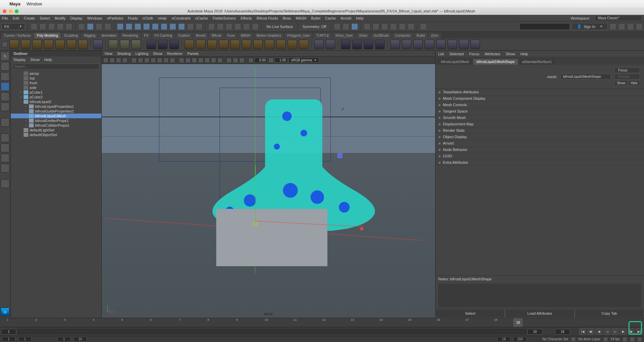 The width and height of the screenshot is (644, 342). What do you see at coordinates (537, 62) in the screenshot?
I see `attr-tab: aiStandardSurface1` at bounding box center [537, 62].